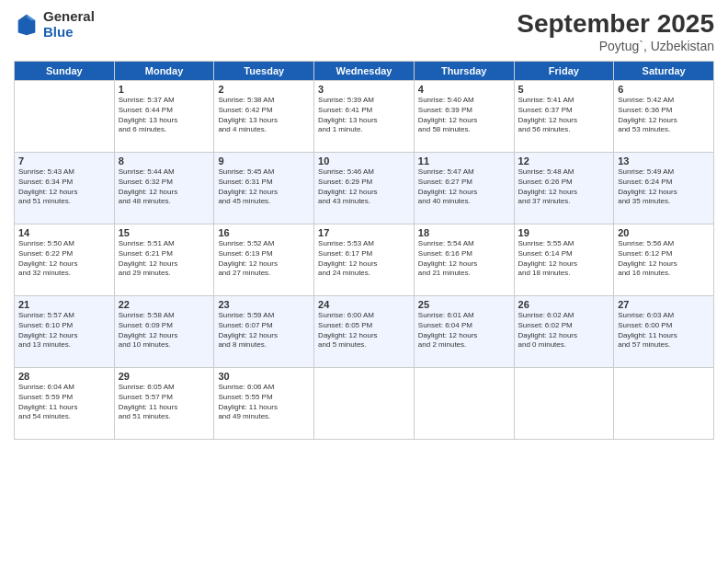  Describe the element at coordinates (464, 259) in the screenshot. I see `day-info: Sunrise: 5:54 AMSunset: 6:16 PMDaylight:…` at that location.